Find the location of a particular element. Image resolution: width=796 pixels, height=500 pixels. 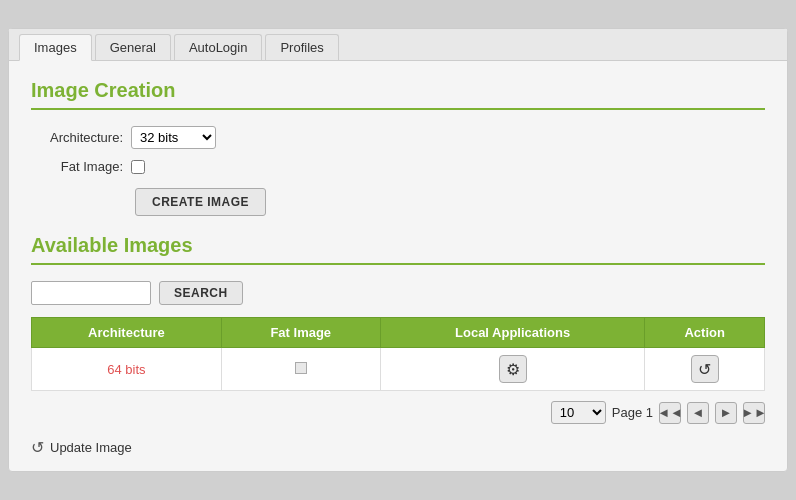

tab-autologin: AutoLogin is located at coordinates (218, 47).